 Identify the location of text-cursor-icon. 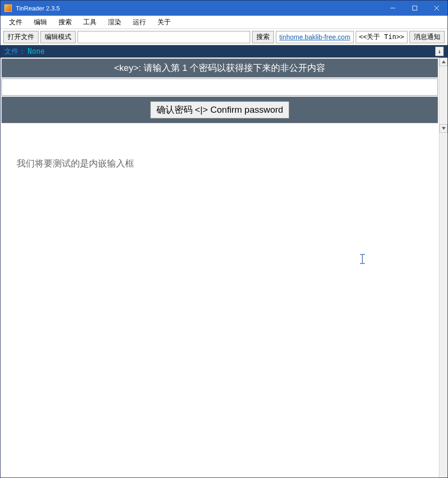
(362, 259).